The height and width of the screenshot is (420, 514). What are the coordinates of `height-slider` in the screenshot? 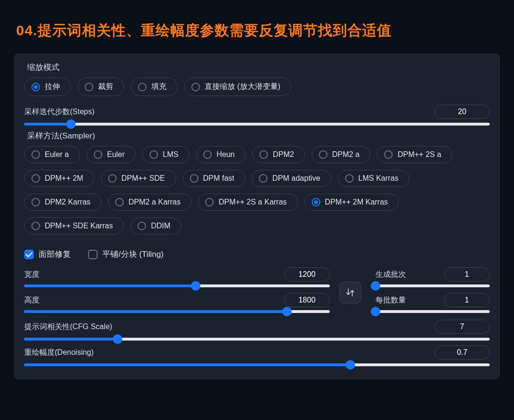 It's located at (177, 312).